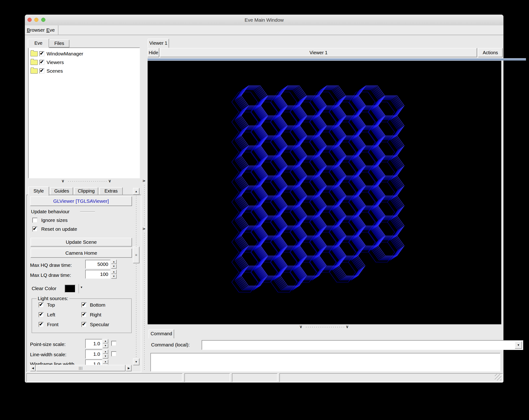  I want to click on reset-on-update-label: Reset on update, so click(59, 229).